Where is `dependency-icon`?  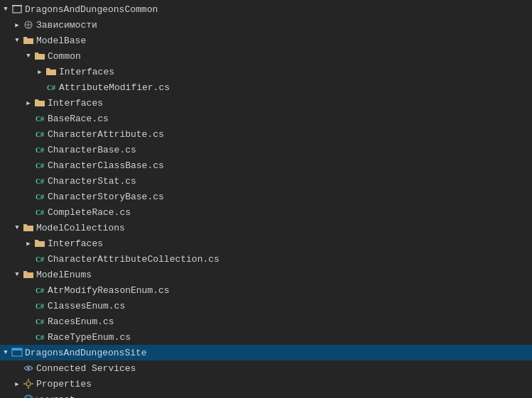 dependency-icon is located at coordinates (28, 25).